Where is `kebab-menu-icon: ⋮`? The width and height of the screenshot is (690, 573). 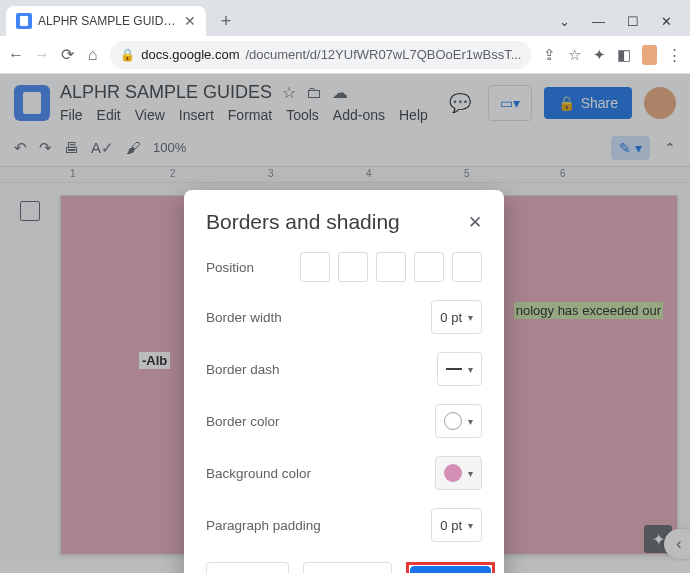
kebab-menu-icon: ⋮ is located at coordinates (674, 55).